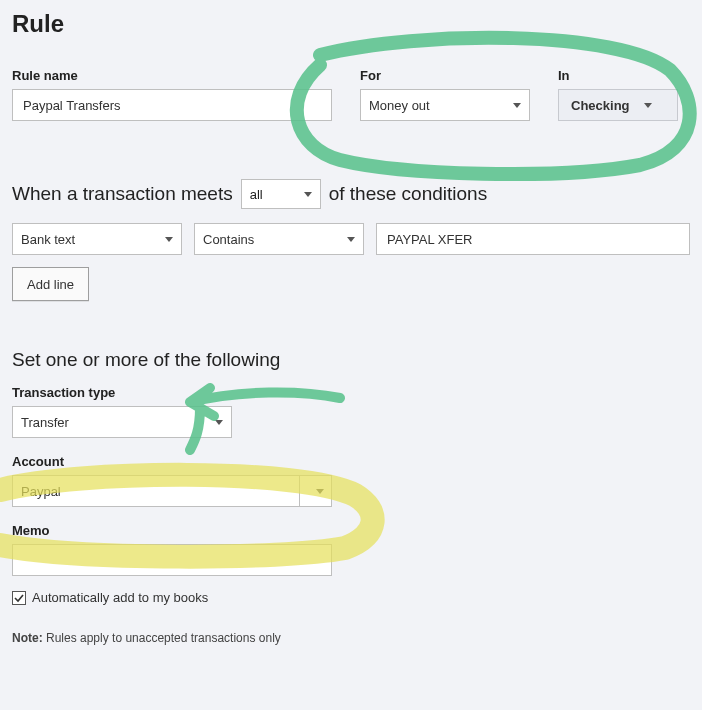 The image size is (702, 710). What do you see at coordinates (172, 105) in the screenshot?
I see `rule-name-input` at bounding box center [172, 105].